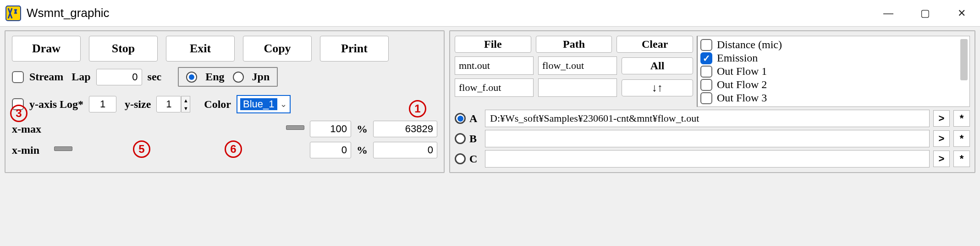  I want to click on clear-button: Clear, so click(655, 44).